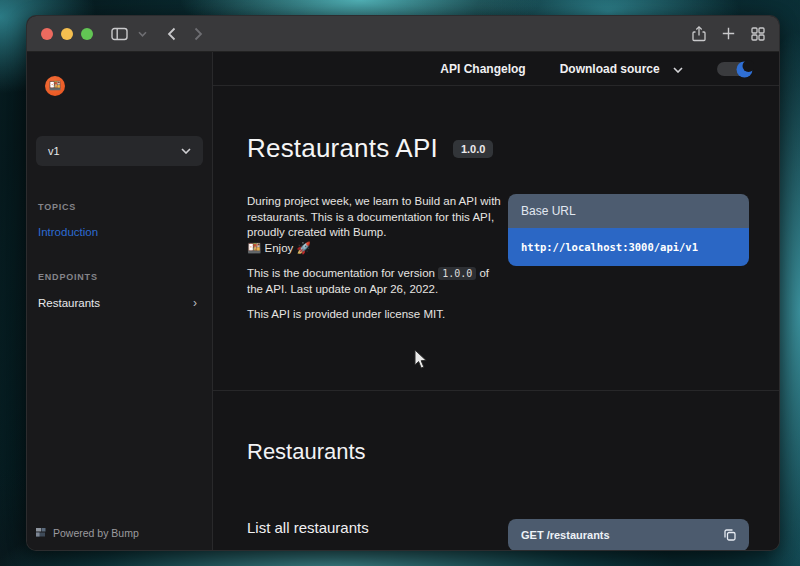 The image size is (800, 566). Describe the element at coordinates (628, 230) in the screenshot. I see `base-url-card: Base URL http://localhost:3000/api/v1` at that location.